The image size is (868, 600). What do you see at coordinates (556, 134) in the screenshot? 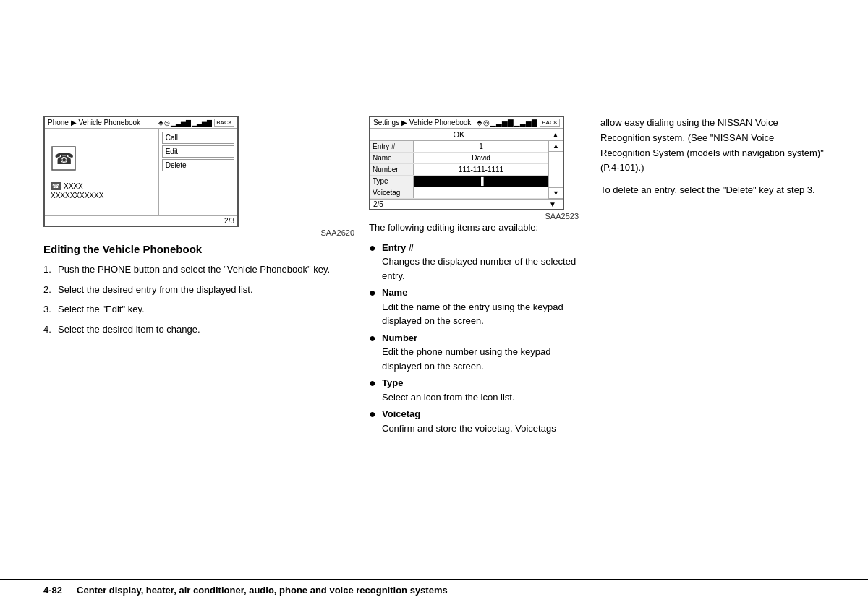
I see `scroll-up-button` at bounding box center [556, 134].